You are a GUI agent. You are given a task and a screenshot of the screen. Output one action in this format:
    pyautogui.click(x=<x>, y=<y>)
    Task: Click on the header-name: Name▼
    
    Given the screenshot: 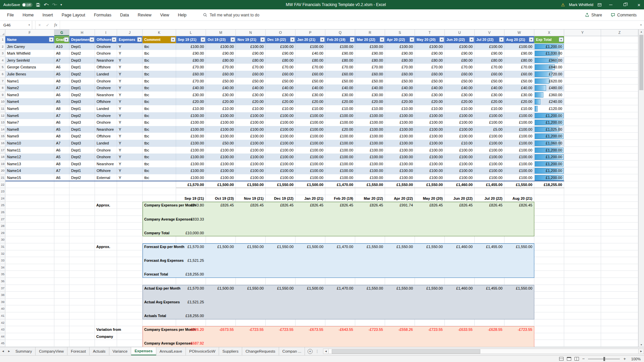 What is the action you would take?
    pyautogui.click(x=30, y=40)
    